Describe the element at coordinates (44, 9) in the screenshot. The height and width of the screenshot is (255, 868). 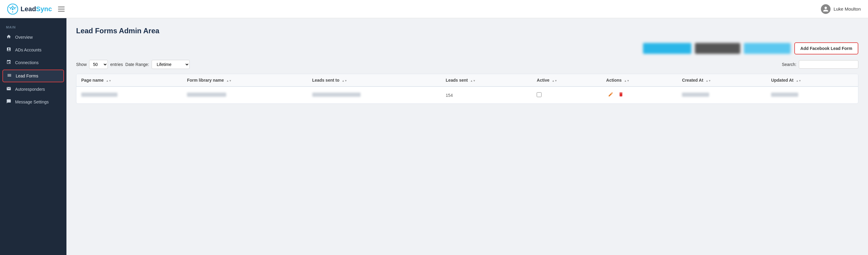
I see `logo-sync-text: Sync` at that location.